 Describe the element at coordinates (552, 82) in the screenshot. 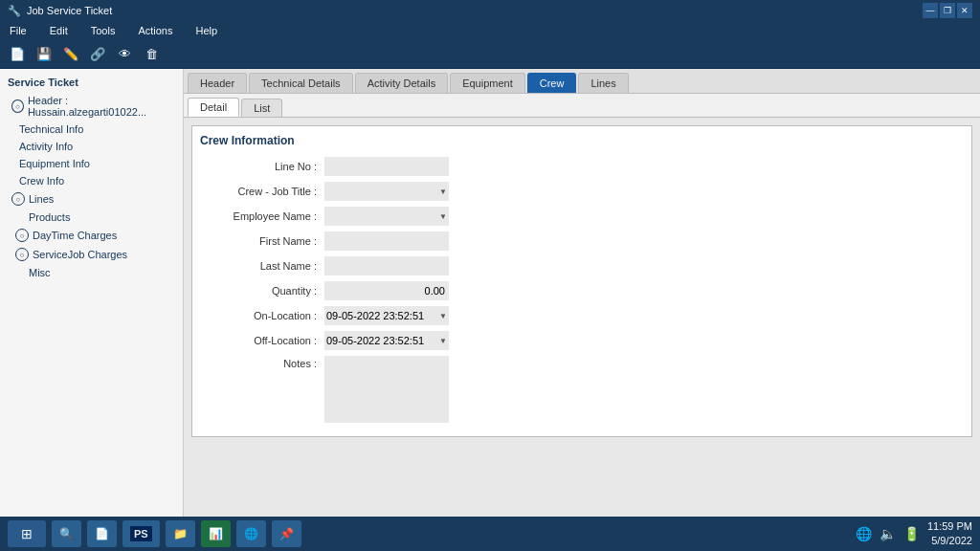

I see `tab-crew: Crew` at that location.